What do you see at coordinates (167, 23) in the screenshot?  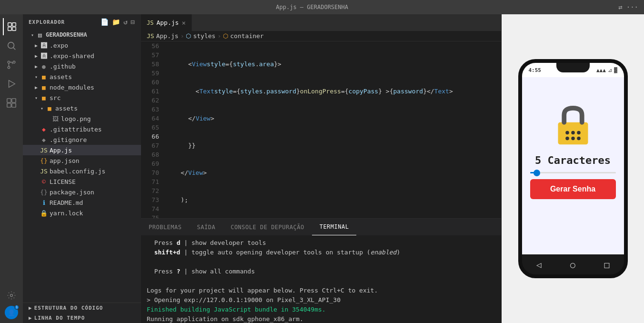 I see `tab-appjs: JS App.js ×` at bounding box center [167, 23].